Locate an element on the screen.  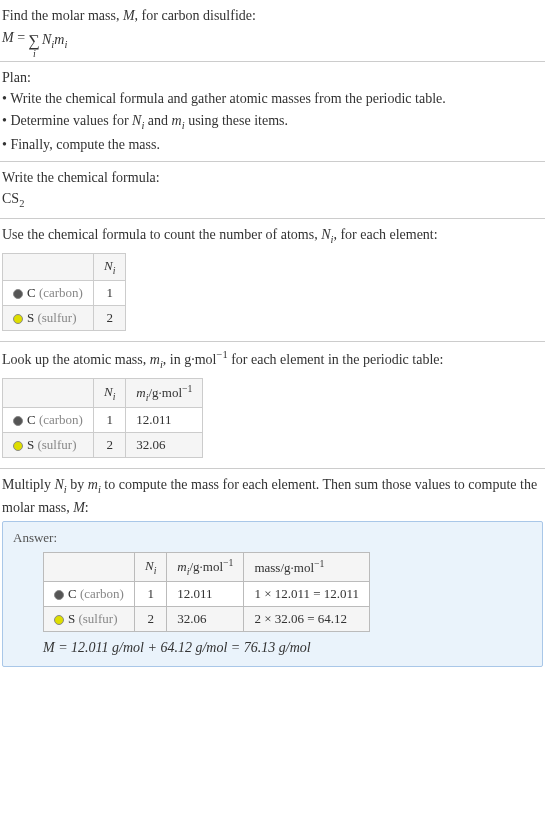
cell-mass: 2 × 32.06 = 64.12 is located at coordinates (307, 620).